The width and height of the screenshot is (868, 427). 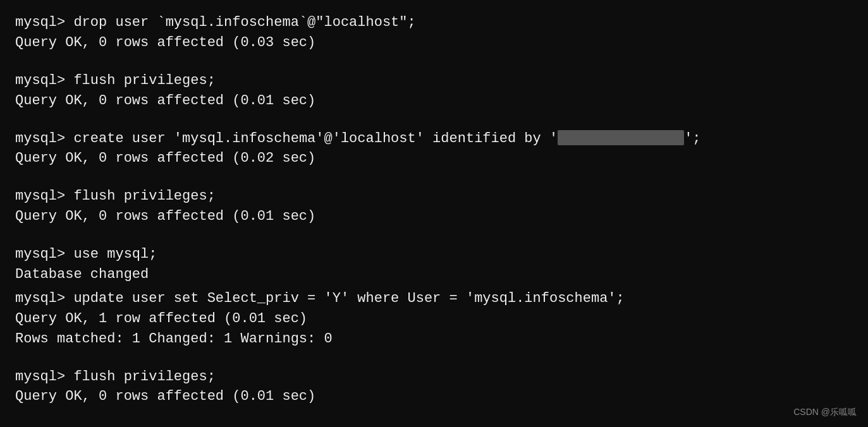 What do you see at coordinates (44, 196) in the screenshot?
I see `prompt-4: mysql>` at bounding box center [44, 196].